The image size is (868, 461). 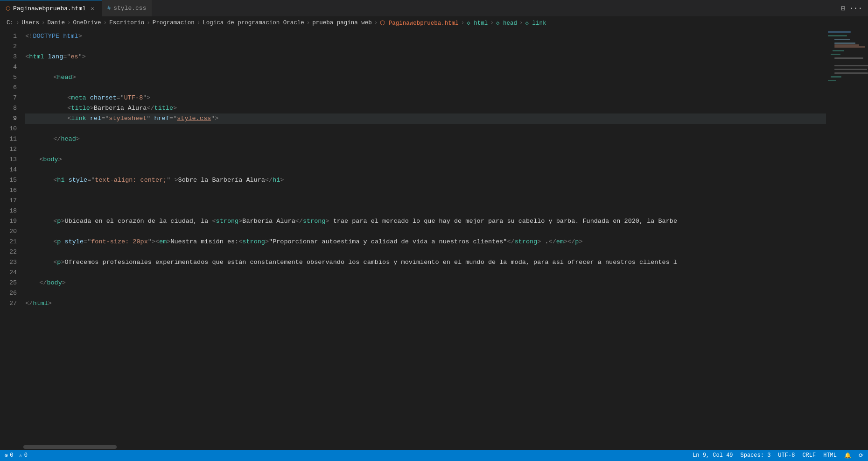 I want to click on line-numbers: 1 2 3 4 5 6 7 8 9 10 11 12 13 14 15 16 1…, so click(x=12, y=237).